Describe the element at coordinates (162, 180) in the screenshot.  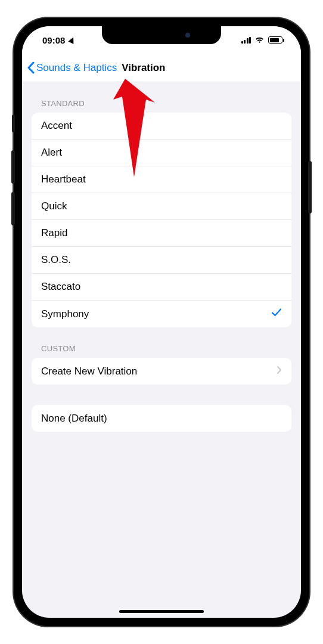
I see `vibration-option-heartbeat: Heartbeat` at that location.